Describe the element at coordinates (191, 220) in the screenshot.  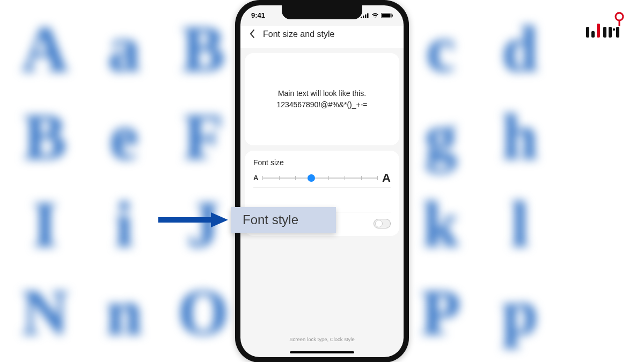
I see `annotation-arrow-icon` at that location.